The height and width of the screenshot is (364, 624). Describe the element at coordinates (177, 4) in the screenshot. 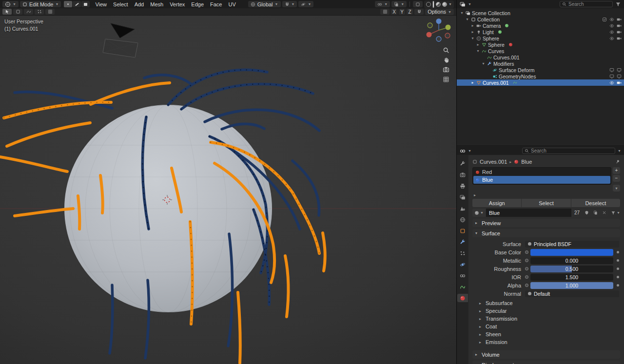

I see `menu-vertex: Vertex` at that location.